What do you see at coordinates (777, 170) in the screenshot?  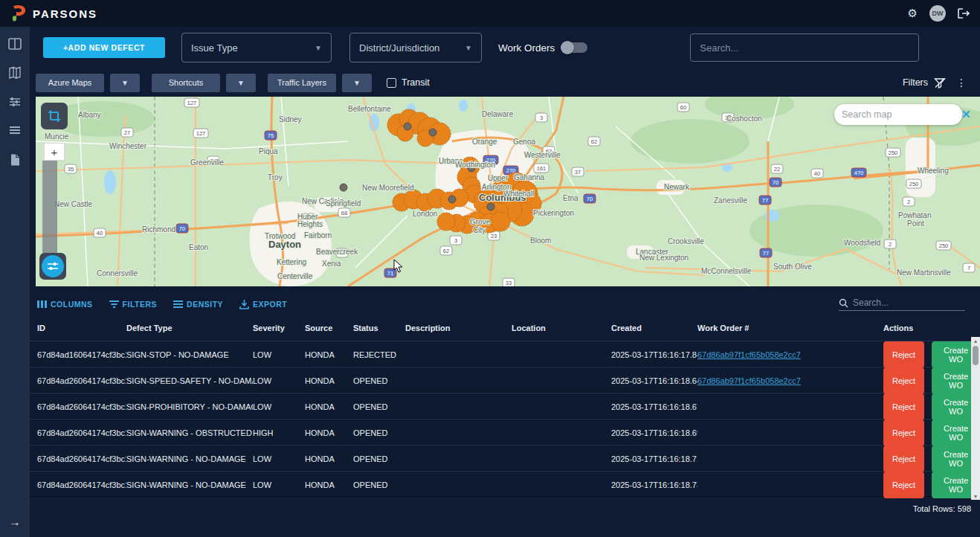 I see `svg-text: 22` at bounding box center [777, 170].